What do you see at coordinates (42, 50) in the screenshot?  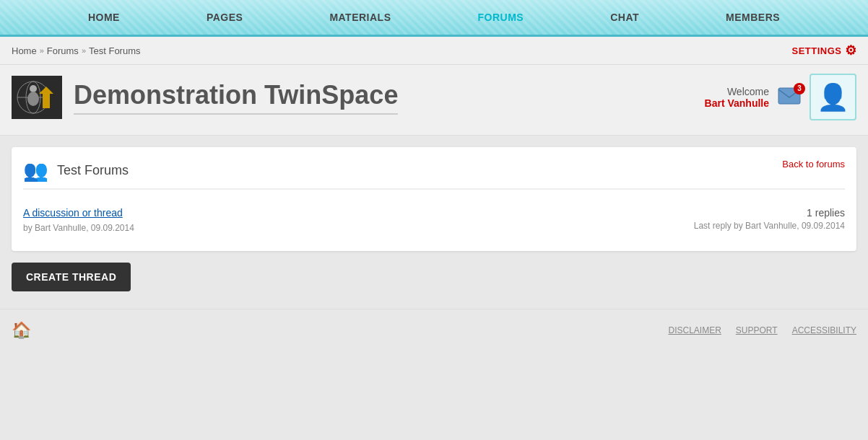 I see `breadcrumb-sep1: »` at bounding box center [42, 50].